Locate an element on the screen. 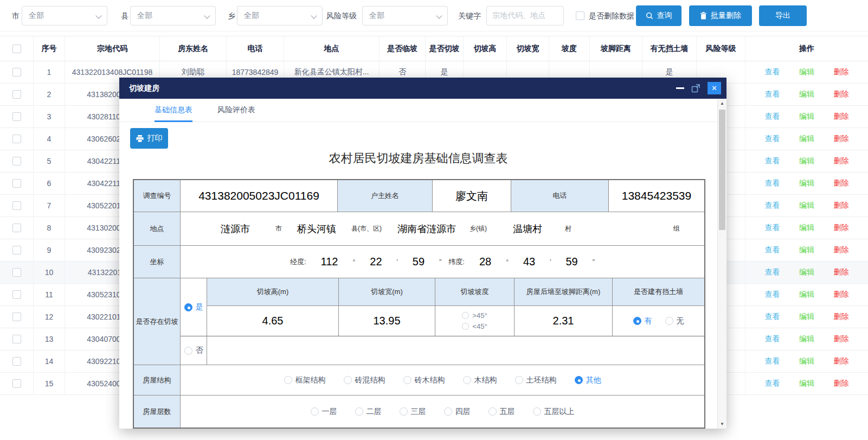  export-button: 导出 is located at coordinates (783, 16).